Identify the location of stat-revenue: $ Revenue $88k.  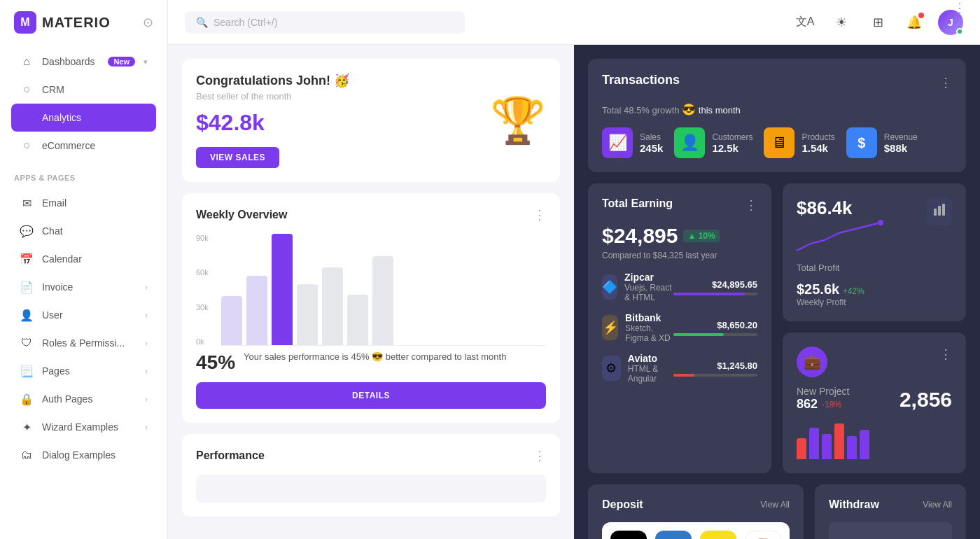
(882, 143).